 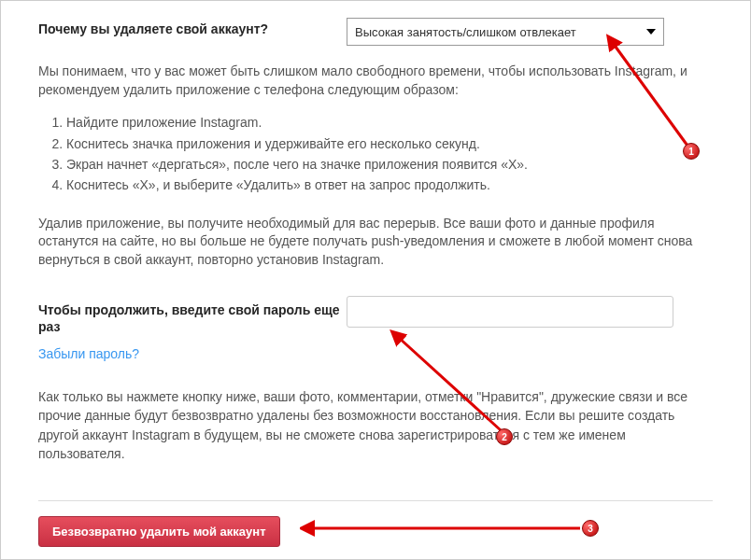 What do you see at coordinates (390, 164) in the screenshot?
I see `step-item: Экран начнет «дергаться», после чего на …` at bounding box center [390, 164].